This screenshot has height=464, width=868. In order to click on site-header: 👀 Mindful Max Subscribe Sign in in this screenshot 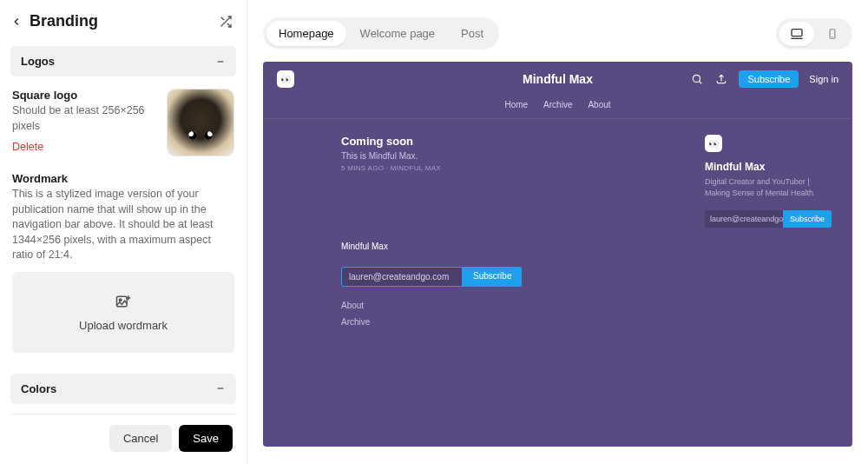, I will do `click(557, 79)`.